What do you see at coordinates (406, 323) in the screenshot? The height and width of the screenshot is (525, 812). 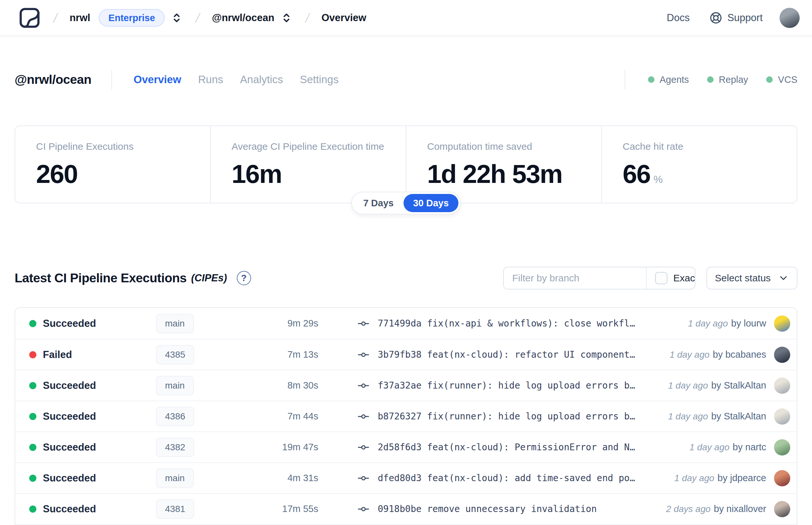 I see `table-row: Succeeded main 9m 29s 771499da fix(nx-ap…` at bounding box center [406, 323].